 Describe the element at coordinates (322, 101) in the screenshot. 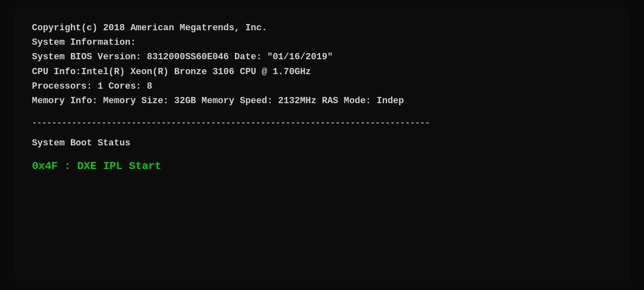

I see `memory-info-line: Memory Info: Memory Size: 32GB Memory Sp…` at that location.